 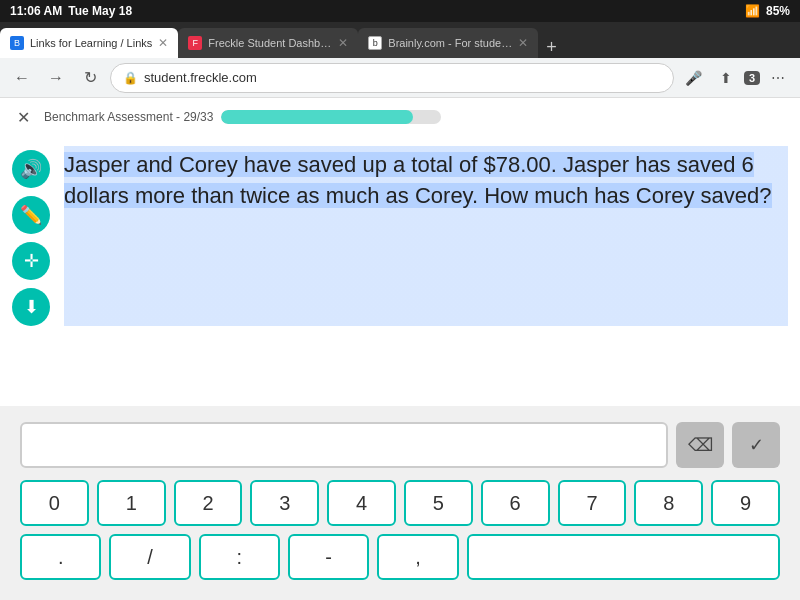 I want to click on answer-input-row: ⌫ ✓, so click(x=400, y=445).